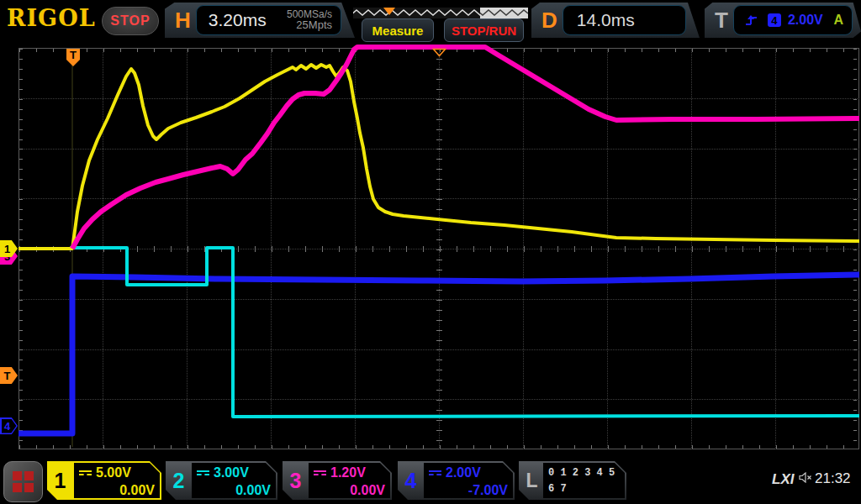  What do you see at coordinates (117, 491) in the screenshot?
I see `channel-1-offset: 0.00V` at bounding box center [117, 491].